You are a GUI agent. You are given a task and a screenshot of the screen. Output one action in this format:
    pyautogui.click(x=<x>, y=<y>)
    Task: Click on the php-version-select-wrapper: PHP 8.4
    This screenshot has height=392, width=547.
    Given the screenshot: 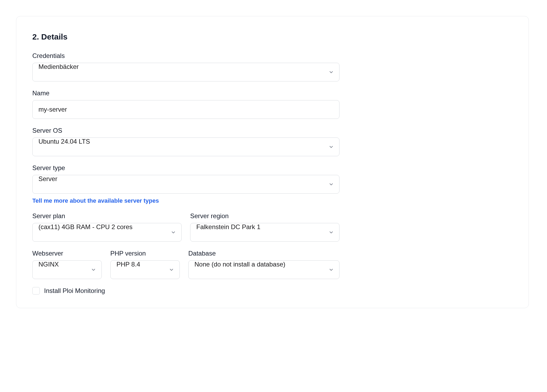 What is the action you would take?
    pyautogui.click(x=145, y=270)
    